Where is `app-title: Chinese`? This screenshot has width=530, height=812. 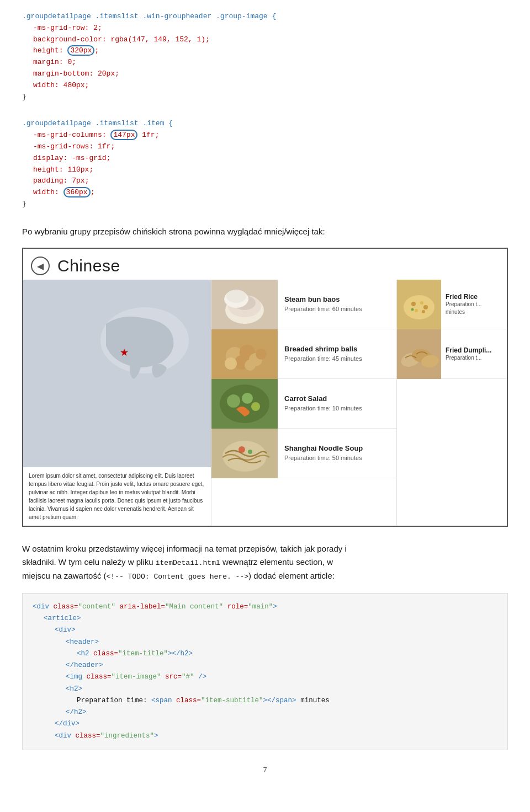 app-title: Chinese is located at coordinates (89, 266).